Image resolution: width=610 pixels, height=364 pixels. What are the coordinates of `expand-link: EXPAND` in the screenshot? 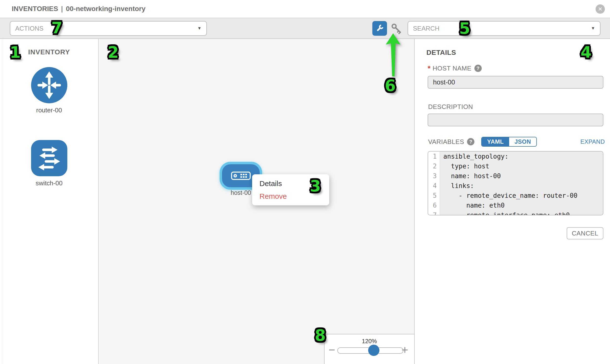 It's located at (593, 142).